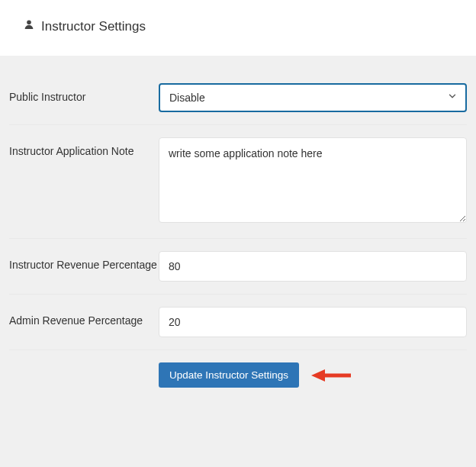 Image resolution: width=476 pixels, height=467 pixels. I want to click on application-note-textarea, so click(313, 180).